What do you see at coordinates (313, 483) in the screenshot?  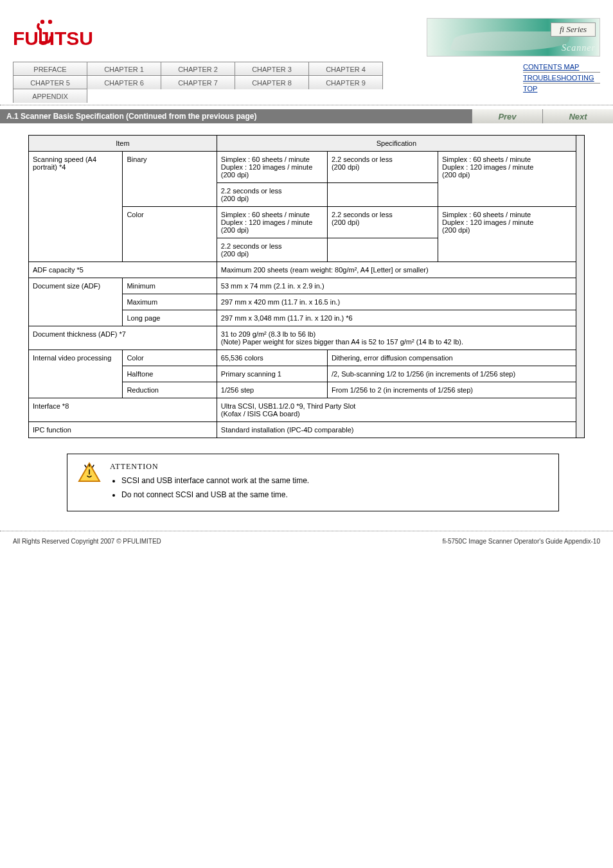 I see `attention-note: ATTENTION SCSI and USB interface cannot …` at bounding box center [313, 483].